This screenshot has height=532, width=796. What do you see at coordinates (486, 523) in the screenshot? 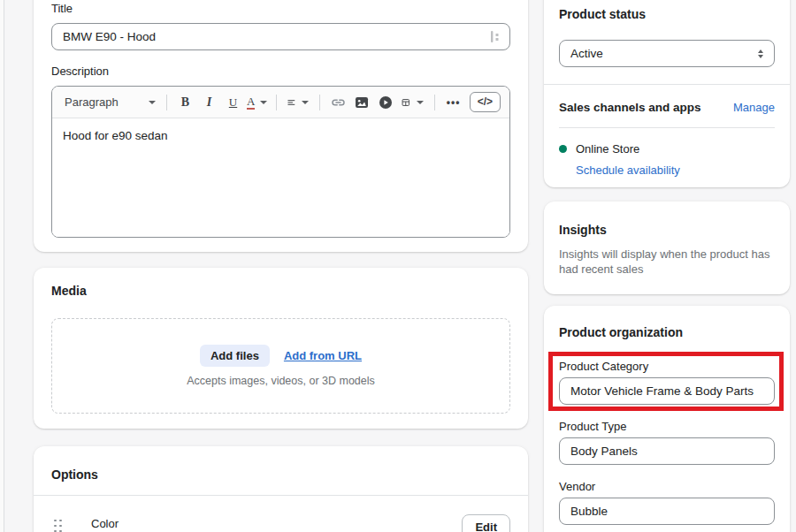
I see `edit-option-button: Edit` at bounding box center [486, 523].